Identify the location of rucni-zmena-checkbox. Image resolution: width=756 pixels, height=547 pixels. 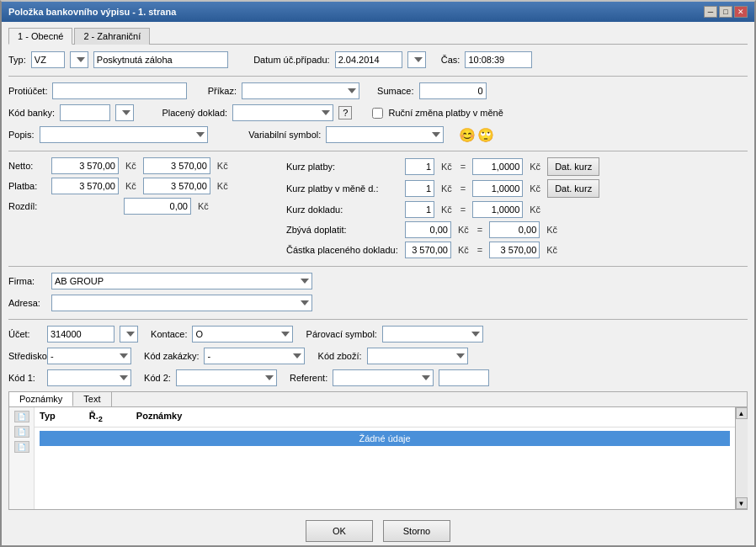
(377, 113).